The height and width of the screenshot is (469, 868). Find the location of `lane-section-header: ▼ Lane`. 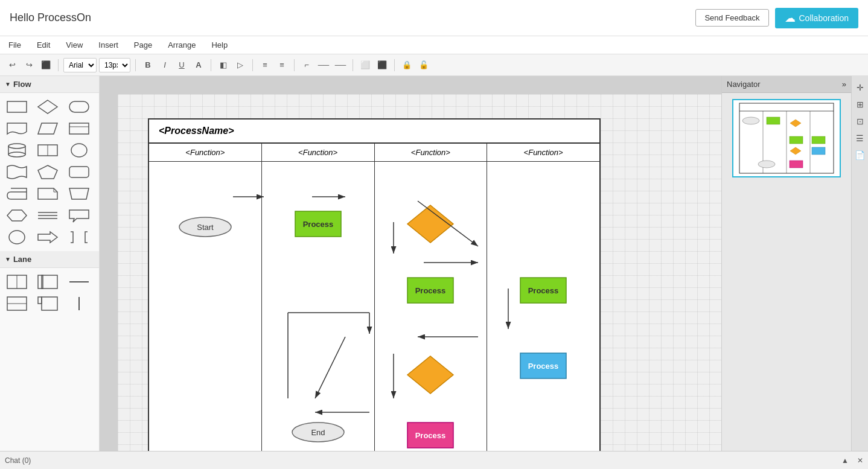

lane-section-header: ▼ Lane is located at coordinates (49, 260).